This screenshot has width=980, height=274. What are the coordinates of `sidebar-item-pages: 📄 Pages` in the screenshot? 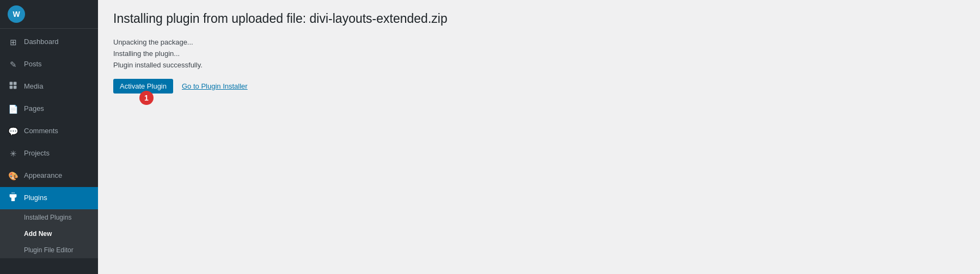 It's located at (49, 109).